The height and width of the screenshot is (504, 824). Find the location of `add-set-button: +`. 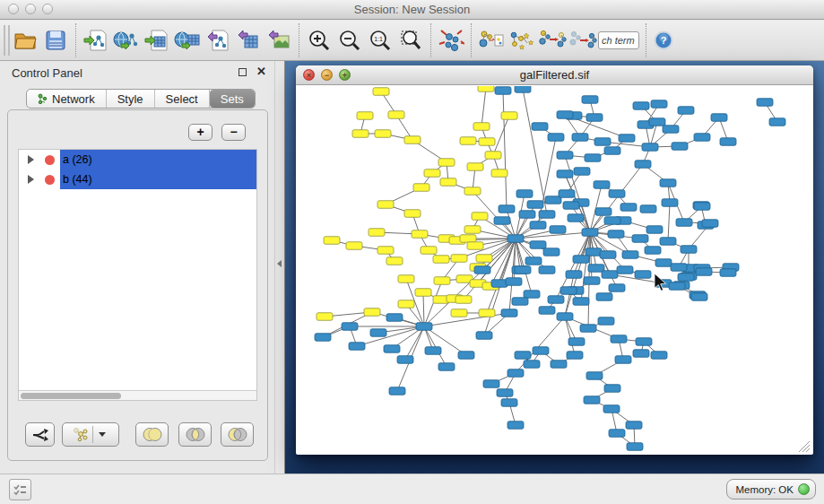

add-set-button: + is located at coordinates (201, 133).